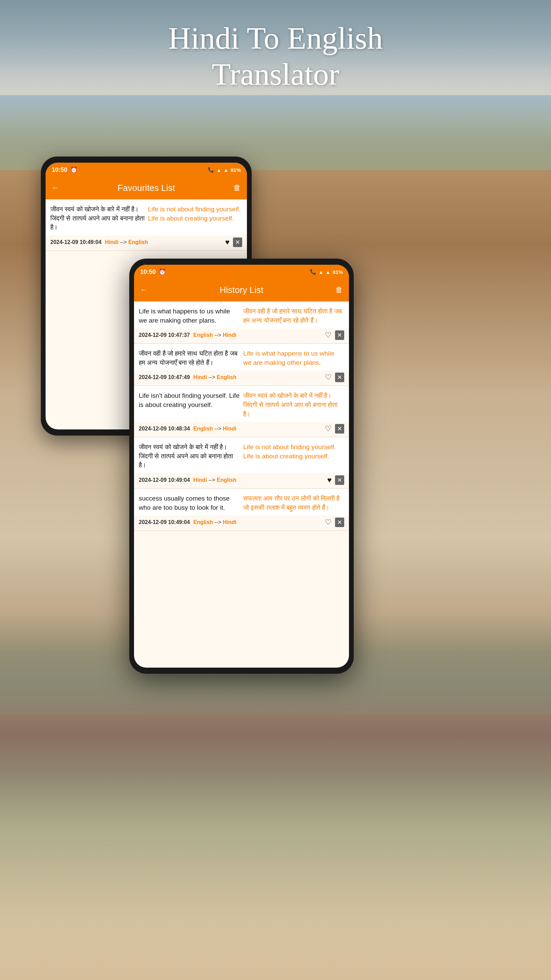 The image size is (551, 980). Describe the element at coordinates (211, 170) in the screenshot. I see `call-icon: 📞` at that location.